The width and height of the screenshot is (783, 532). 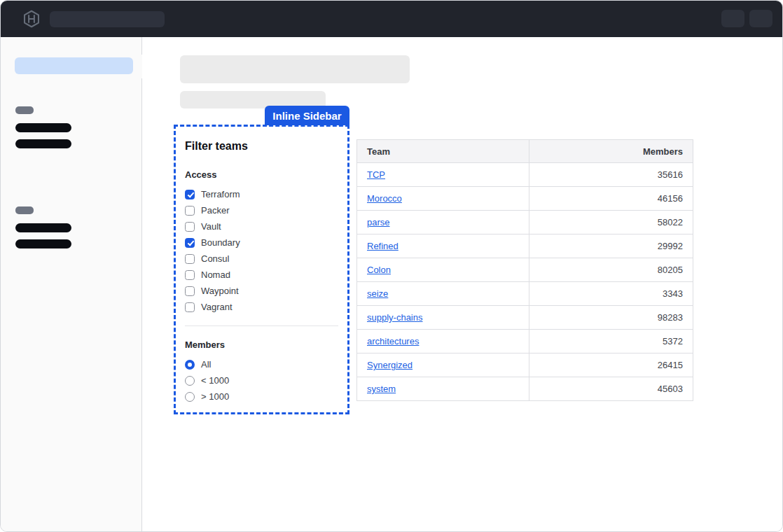 I want to click on access-group-label: Access, so click(x=262, y=175).